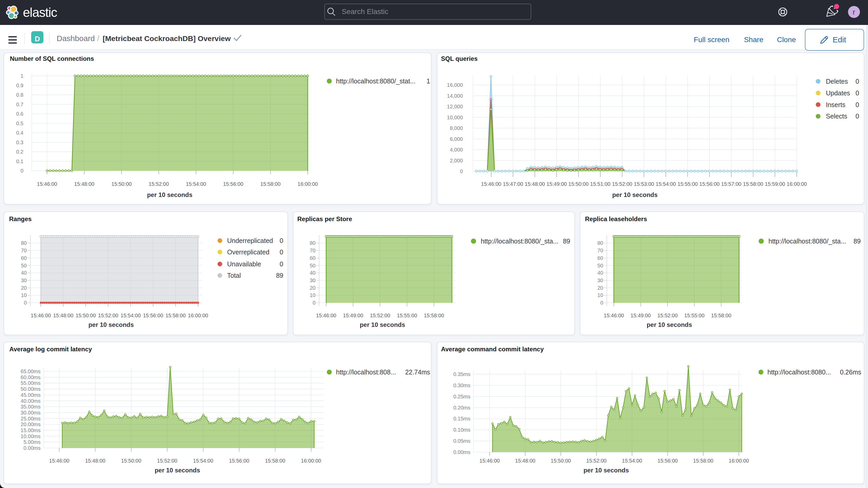  Describe the element at coordinates (244, 264) in the screenshot. I see `svg-text: Unavailable` at that location.